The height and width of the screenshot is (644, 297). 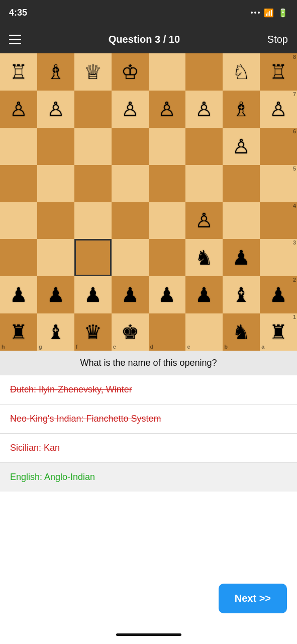 What do you see at coordinates (204, 258) in the screenshot?
I see `piece-c3: ♞` at bounding box center [204, 258].